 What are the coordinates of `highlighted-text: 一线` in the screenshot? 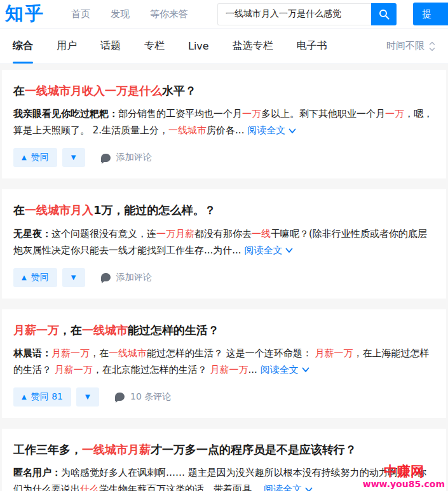 It's located at (261, 234).